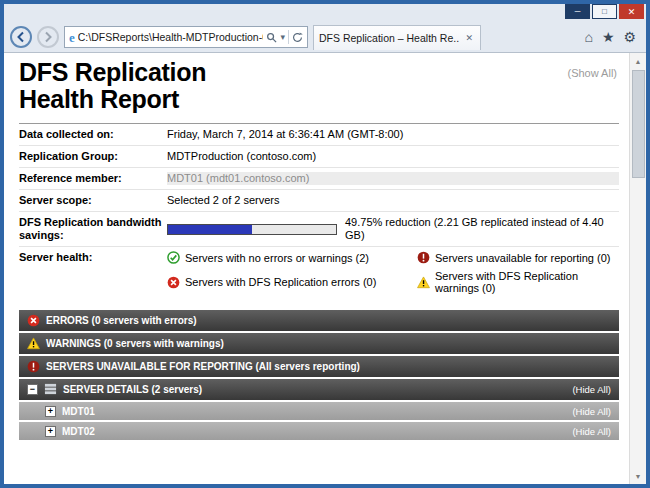 The height and width of the screenshot is (488, 650). I want to click on bandwidth-text: 49.75% reduction (2.21 GB replicated ins…, so click(482, 229).